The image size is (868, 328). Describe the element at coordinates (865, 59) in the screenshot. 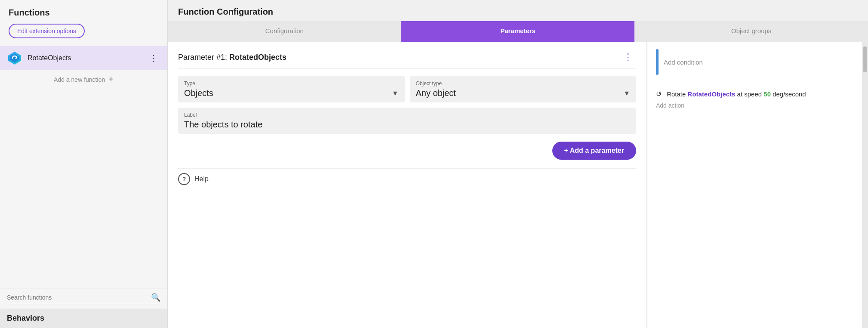

I see `scrollbar-thumb` at that location.